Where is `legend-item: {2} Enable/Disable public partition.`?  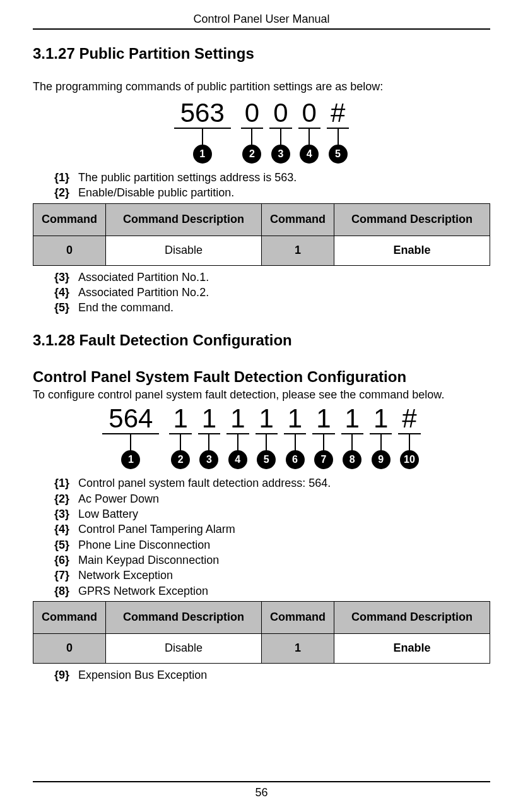
legend-item: {2} Enable/Disable public partition. is located at coordinates (273, 193).